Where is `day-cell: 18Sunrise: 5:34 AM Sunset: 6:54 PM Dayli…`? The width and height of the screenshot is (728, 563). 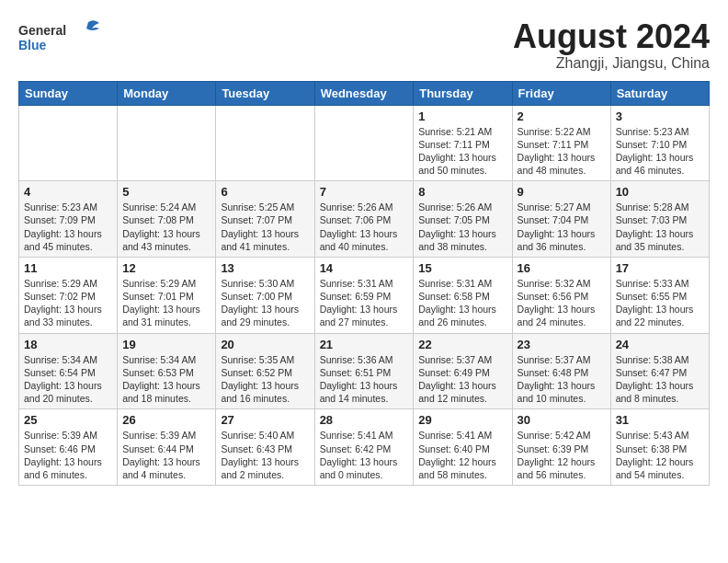 day-cell: 18Sunrise: 5:34 AM Sunset: 6:54 PM Dayli… is located at coordinates (68, 372).